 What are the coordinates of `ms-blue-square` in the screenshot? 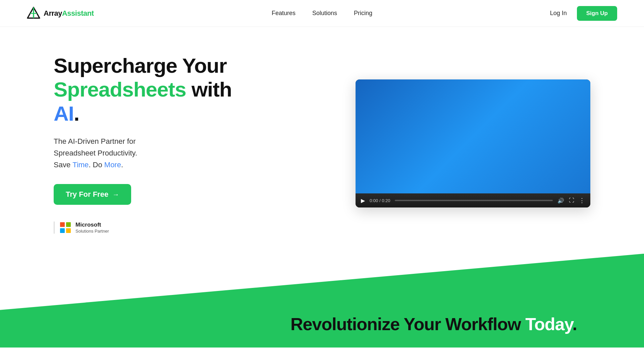 It's located at (62, 231).